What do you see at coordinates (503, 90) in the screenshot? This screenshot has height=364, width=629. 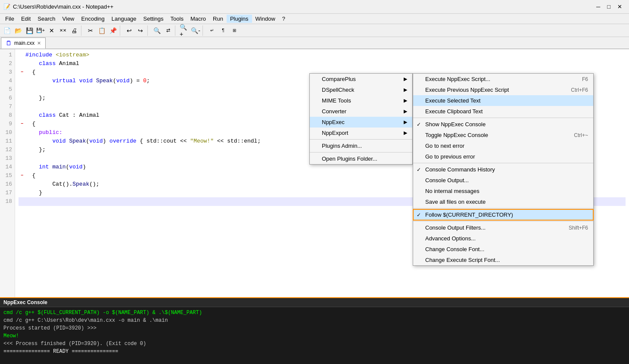 I see `nppexec-execute-prev: Execute Previous NppExec Script Ctrl+F6` at bounding box center [503, 90].